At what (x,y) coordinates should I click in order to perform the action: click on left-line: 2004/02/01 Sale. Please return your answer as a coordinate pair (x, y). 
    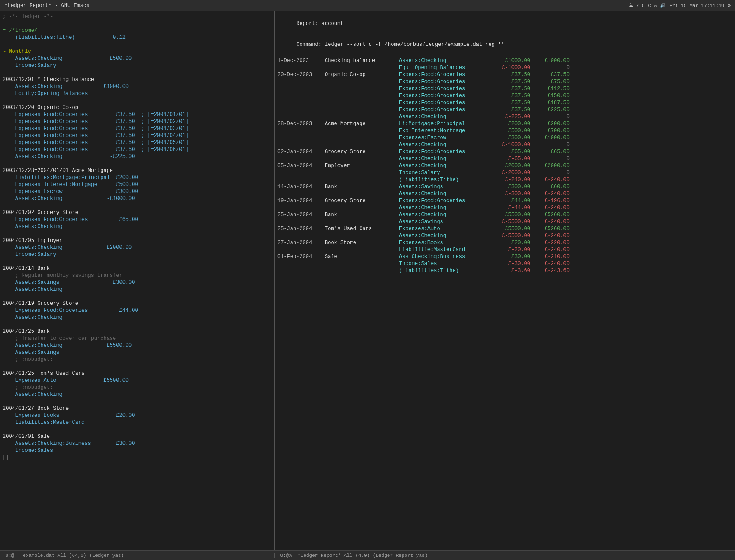
    Looking at the image, I should click on (137, 437).